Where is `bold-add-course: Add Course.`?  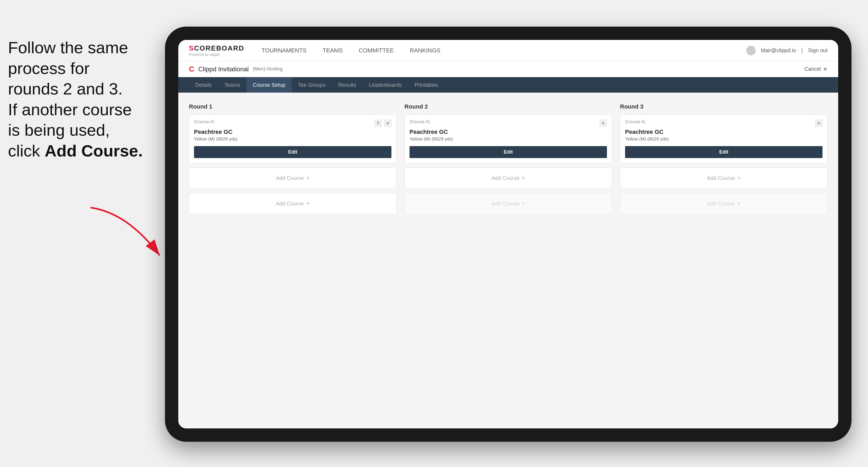
bold-add-course: Add Course. is located at coordinates (94, 151).